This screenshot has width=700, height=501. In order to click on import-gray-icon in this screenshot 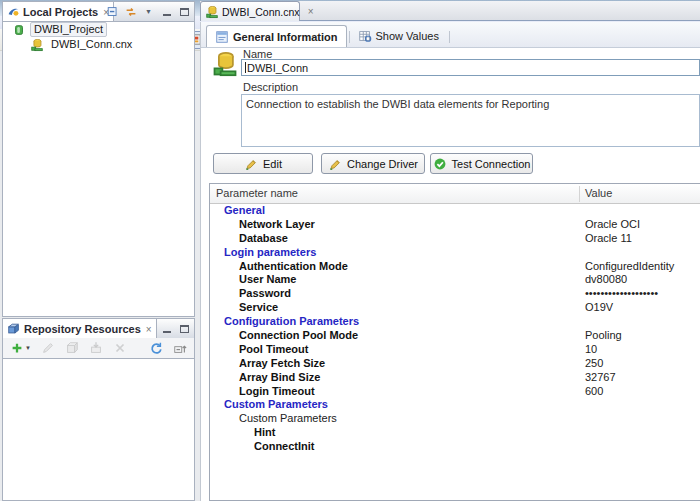, I will do `click(96, 348)`.